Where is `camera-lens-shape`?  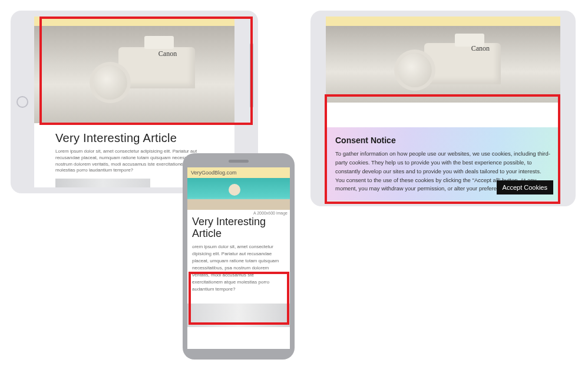 camera-lens-shape is located at coordinates (415, 70).